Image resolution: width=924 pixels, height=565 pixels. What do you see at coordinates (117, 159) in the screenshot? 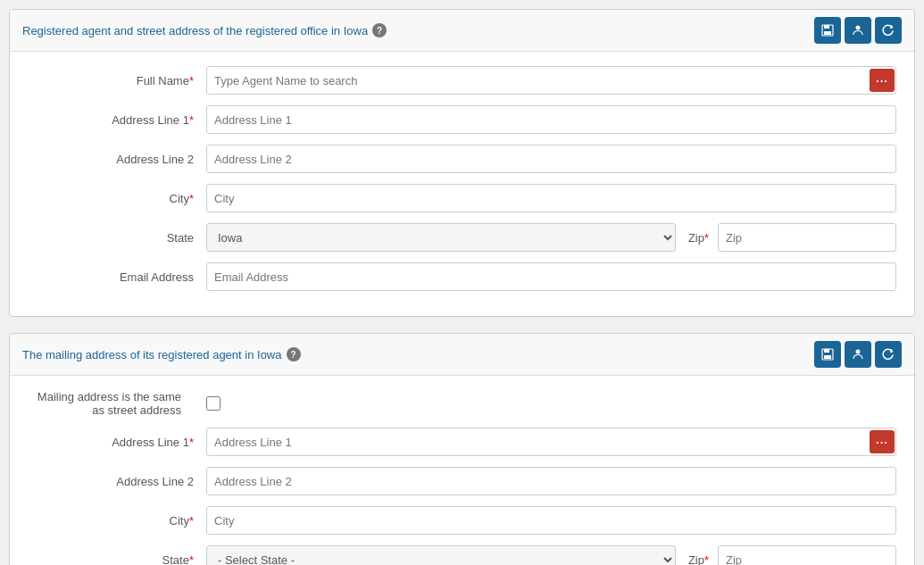
I see `address2-label: Address Line 2` at bounding box center [117, 159].